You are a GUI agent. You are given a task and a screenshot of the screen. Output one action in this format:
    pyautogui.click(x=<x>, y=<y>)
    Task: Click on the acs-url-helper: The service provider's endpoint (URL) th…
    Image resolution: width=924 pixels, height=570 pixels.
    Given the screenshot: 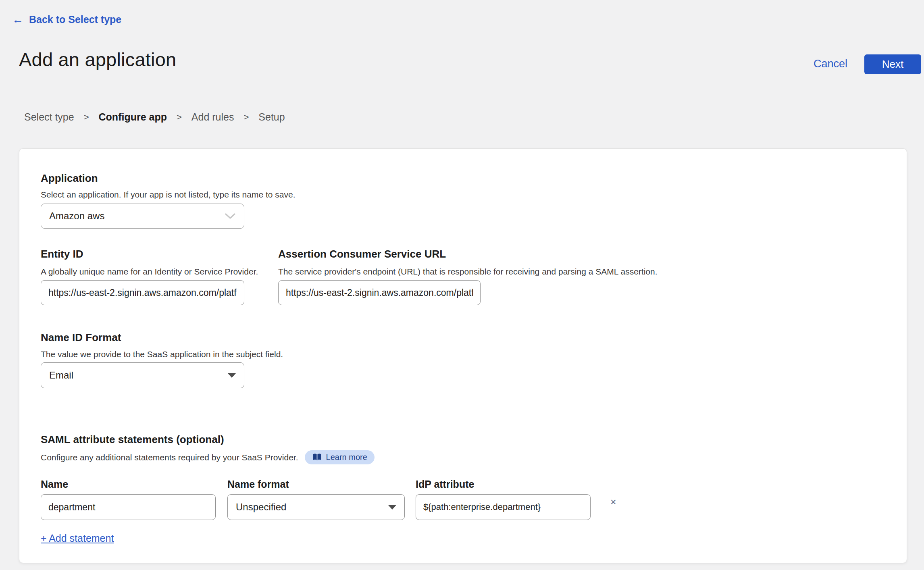 What is the action you would take?
    pyautogui.click(x=468, y=272)
    